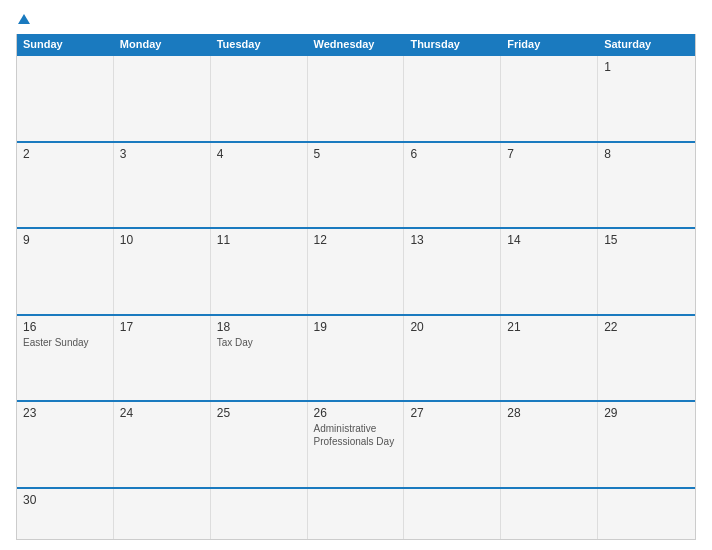  I want to click on calendar-header-row: SundayMondayTuesdayWednesdayThursdayFrid…, so click(356, 44).